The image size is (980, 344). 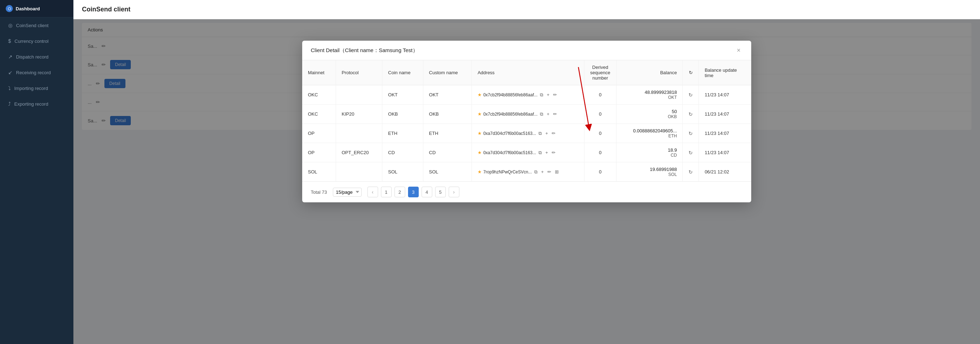 I want to click on table-row: OP ETH ETH ★ 0xa7d304cf7f6b00ac5163... ⧉…, so click(x=527, y=133).